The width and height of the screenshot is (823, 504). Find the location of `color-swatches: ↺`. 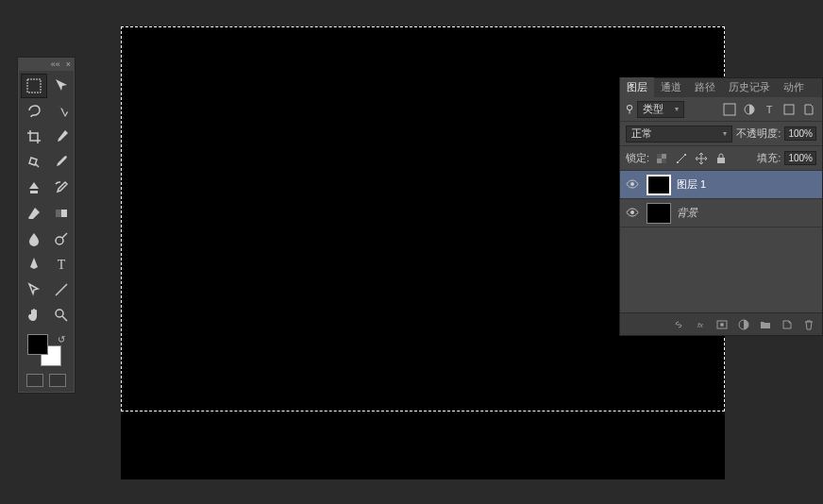

color-swatches: ↺ is located at coordinates (46, 351).